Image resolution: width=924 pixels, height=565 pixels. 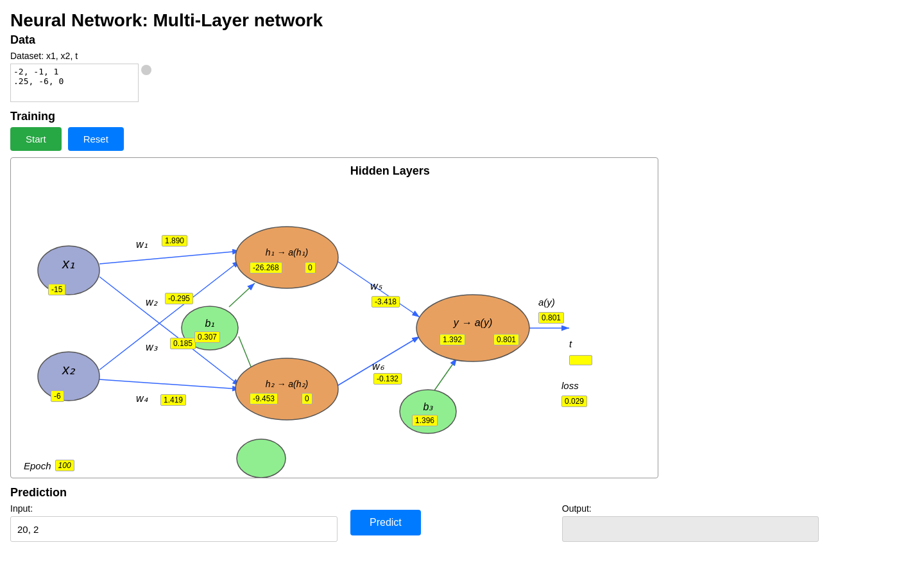 I want to click on prediction-heading: Prediction, so click(x=462, y=493).